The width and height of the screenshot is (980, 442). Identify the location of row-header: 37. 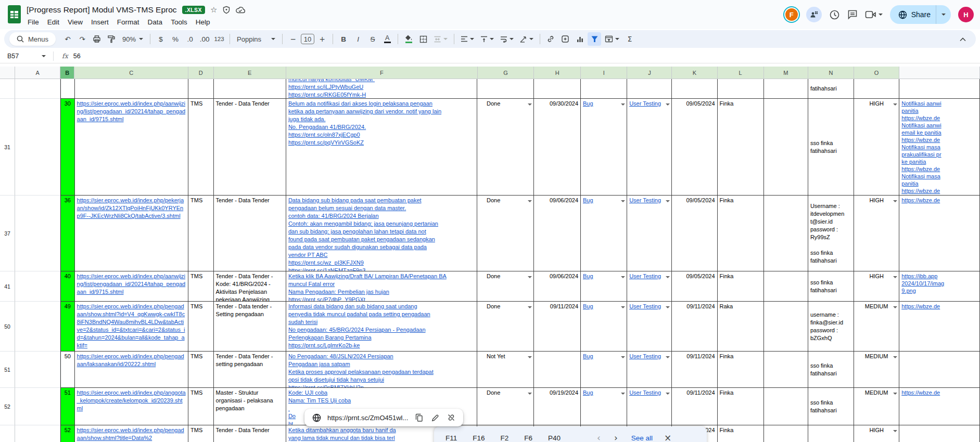
(7, 233).